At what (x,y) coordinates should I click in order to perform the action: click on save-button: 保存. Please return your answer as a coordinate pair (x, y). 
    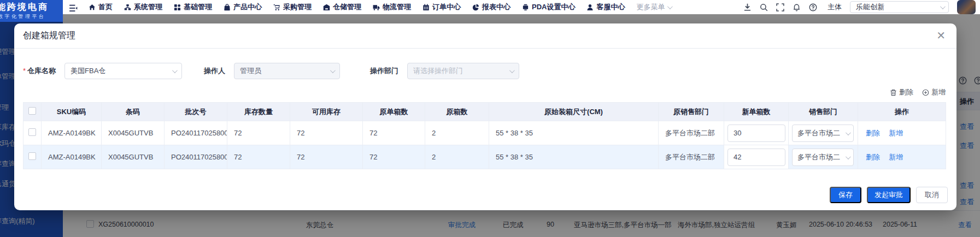
    Looking at the image, I should click on (846, 195).